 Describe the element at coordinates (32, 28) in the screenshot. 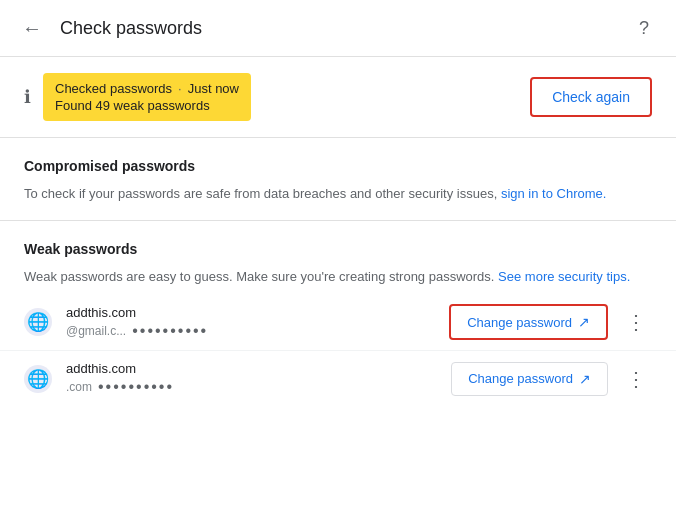

I see `back-button: ←` at that location.